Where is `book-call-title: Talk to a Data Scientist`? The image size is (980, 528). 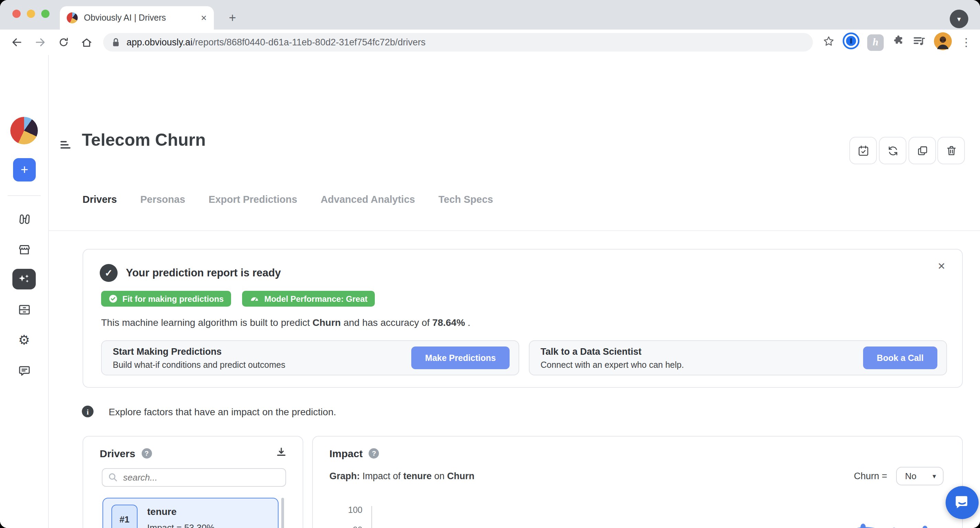 book-call-title: Talk to a Data Scientist is located at coordinates (702, 351).